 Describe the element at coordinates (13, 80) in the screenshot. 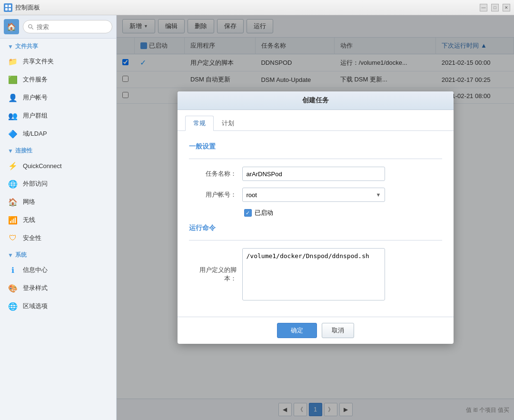

I see `file-services-icon: 🟩` at that location.